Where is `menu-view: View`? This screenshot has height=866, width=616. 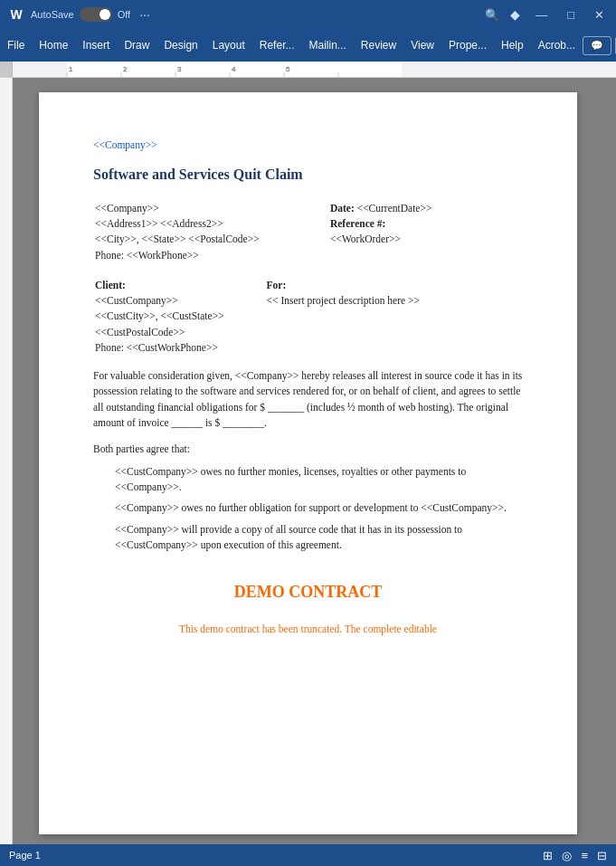 menu-view: View is located at coordinates (422, 45).